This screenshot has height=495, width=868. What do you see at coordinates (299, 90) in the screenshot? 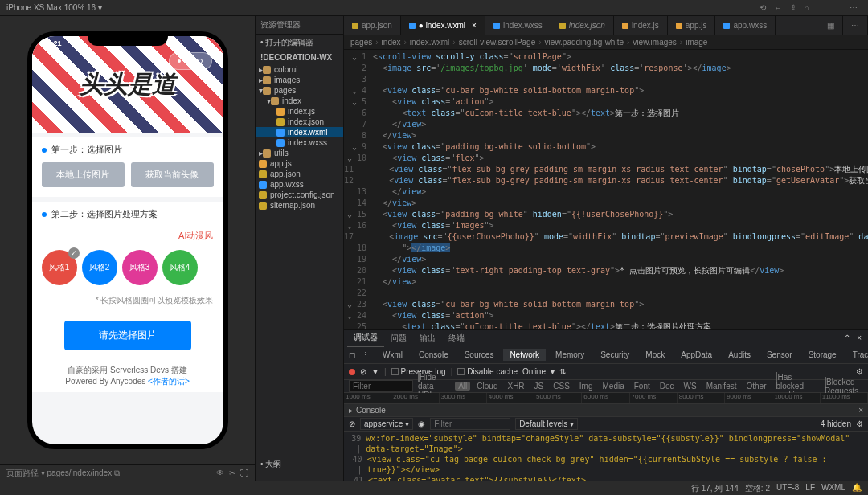
I see `tree-pages: ▾ pages` at bounding box center [299, 90].